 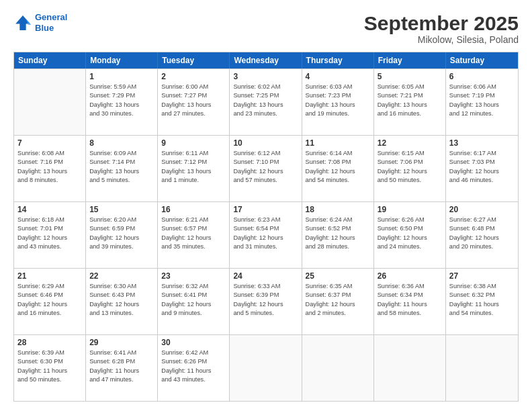 What do you see at coordinates (339, 235) in the screenshot?
I see `day-cell-18: 18Sunrise: 6:24 AM Sunset: 6:52 PM Dayli…` at bounding box center [339, 235].